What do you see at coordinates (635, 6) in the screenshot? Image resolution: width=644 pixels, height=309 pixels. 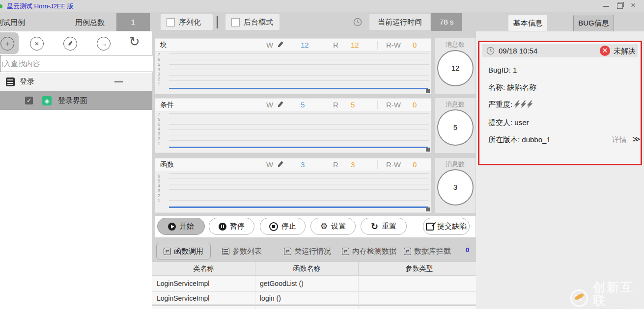 I see `close-button: ×` at bounding box center [635, 6].